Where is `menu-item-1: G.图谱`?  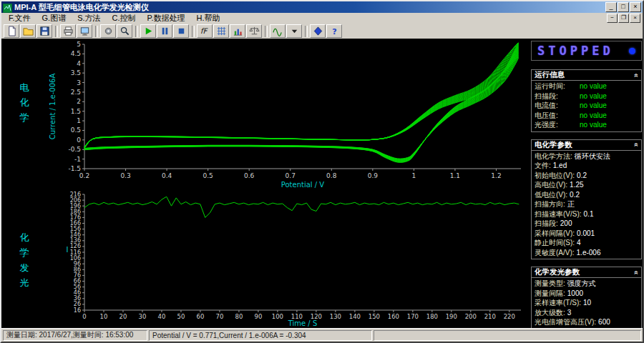 menu-item-1: G.图谱 is located at coordinates (54, 19).